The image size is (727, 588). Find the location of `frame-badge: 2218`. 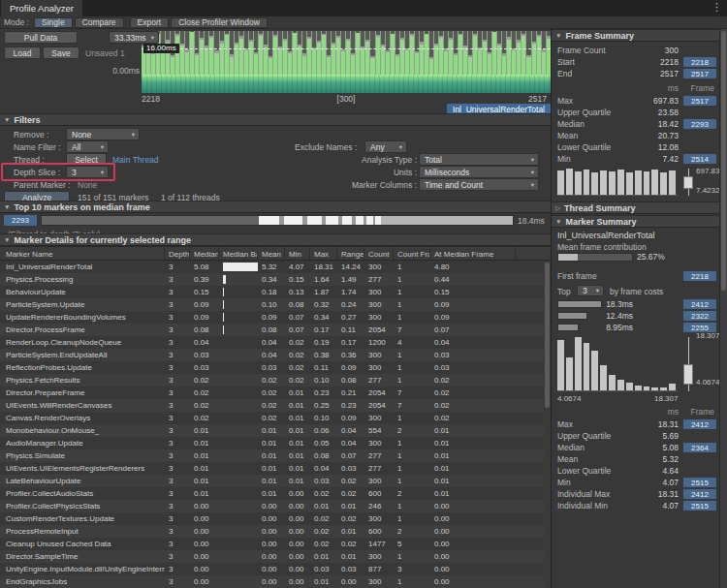

frame-badge: 2218 is located at coordinates (700, 62).